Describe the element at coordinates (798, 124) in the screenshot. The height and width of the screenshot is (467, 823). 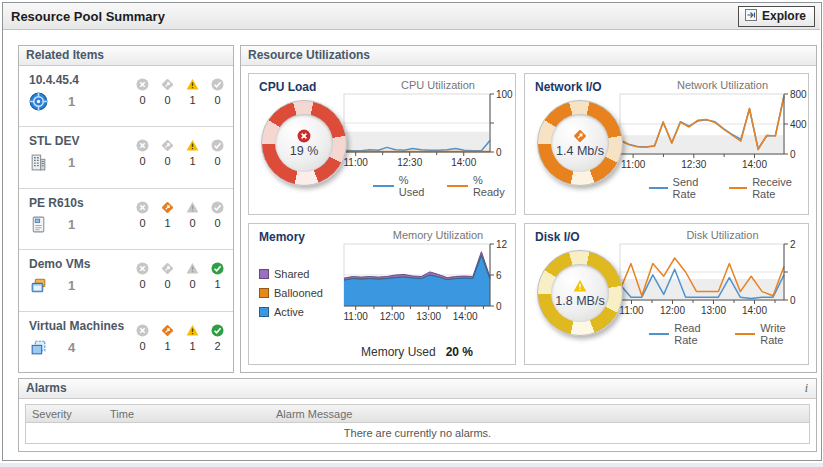
I see `svg-text: 400` at that location.